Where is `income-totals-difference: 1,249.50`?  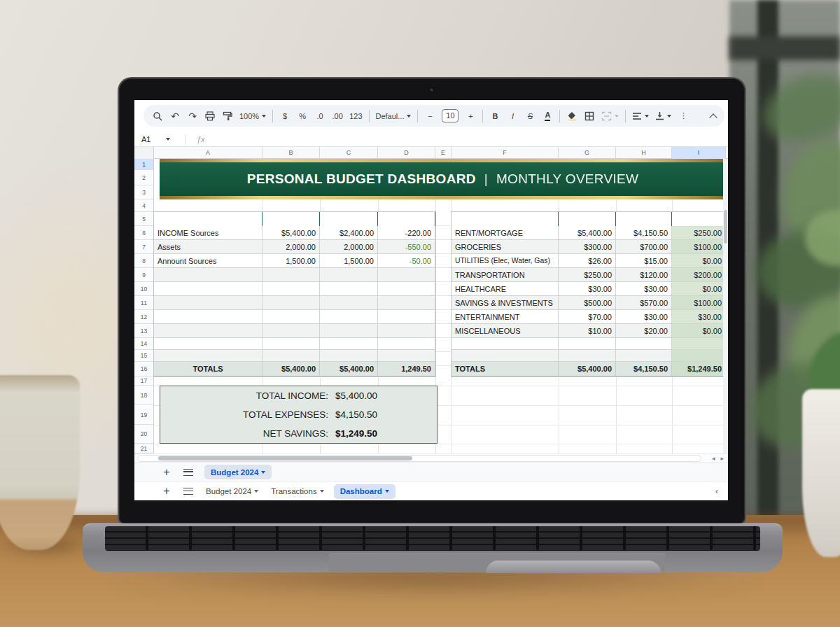 income-totals-difference: 1,249.50 is located at coordinates (407, 369).